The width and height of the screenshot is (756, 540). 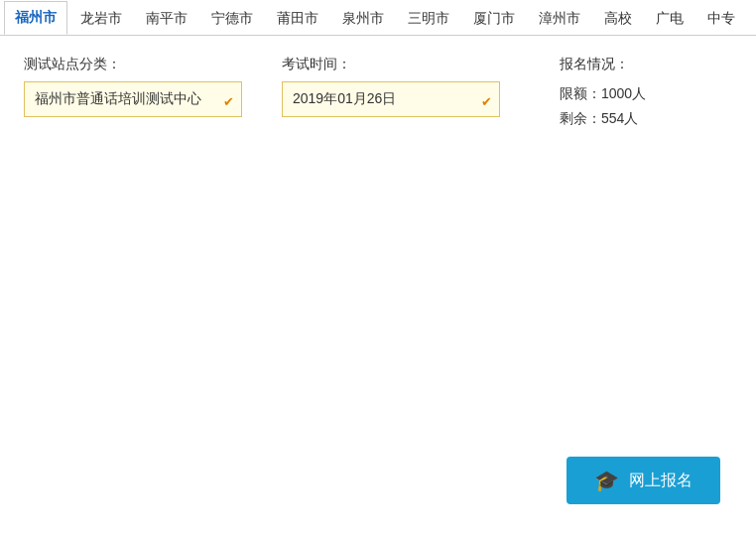 I want to click on register-button: 🎓 网上报名, so click(x=643, y=480).